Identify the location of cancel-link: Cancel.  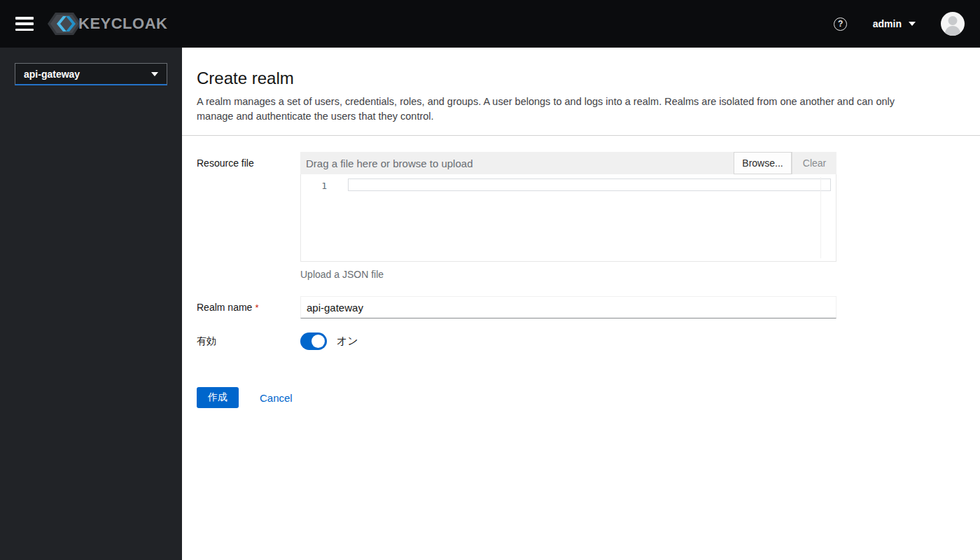
(276, 398).